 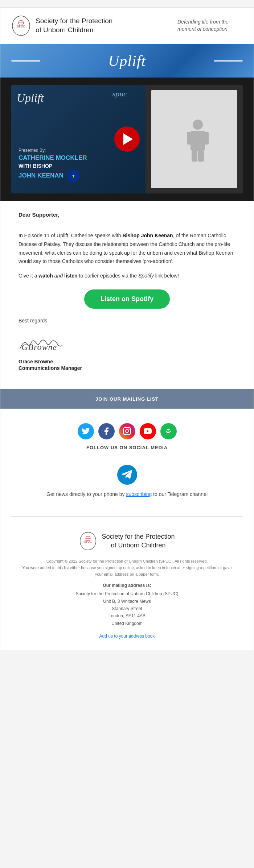 What do you see at coordinates (127, 431) in the screenshot?
I see `instagram-camera-icon` at bounding box center [127, 431].